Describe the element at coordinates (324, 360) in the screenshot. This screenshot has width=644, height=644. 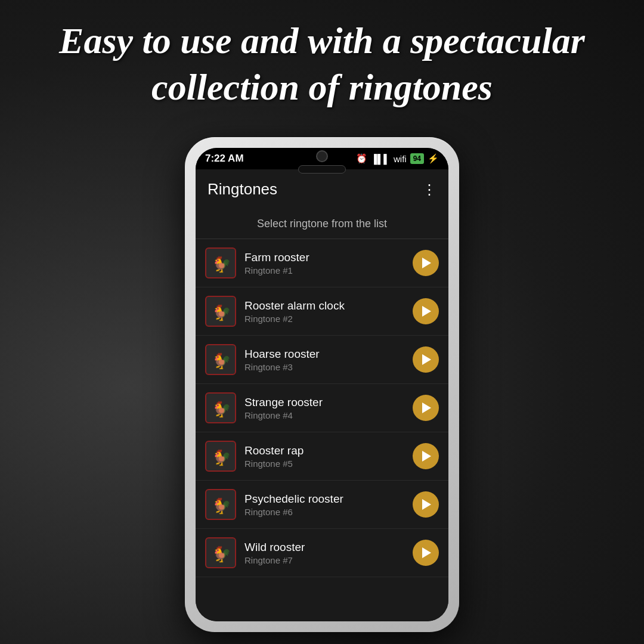
I see `ringtone-info-3: Hoarse rooster Ringtone #3` at that location.